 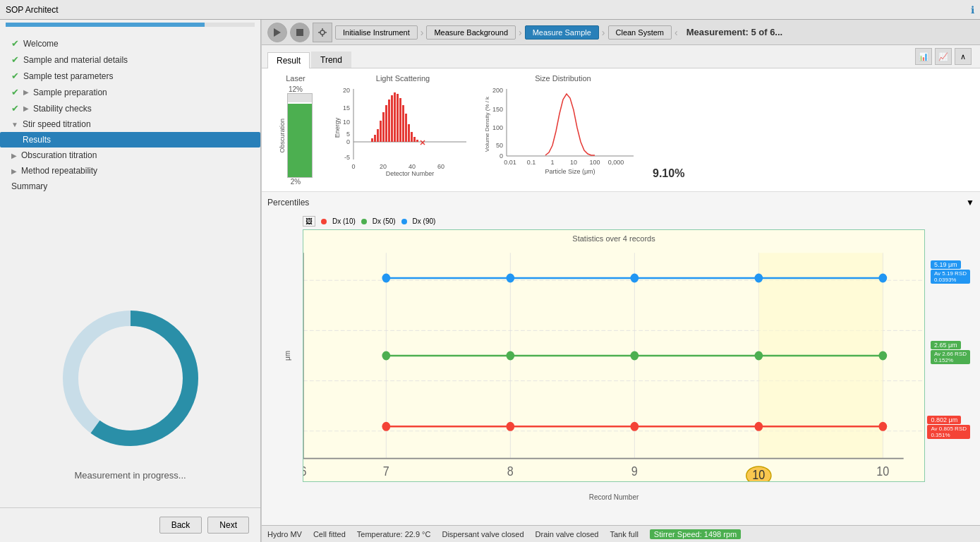 What do you see at coordinates (403, 78) in the screenshot?
I see `light-scattering-title: Light Scattering` at bounding box center [403, 78].